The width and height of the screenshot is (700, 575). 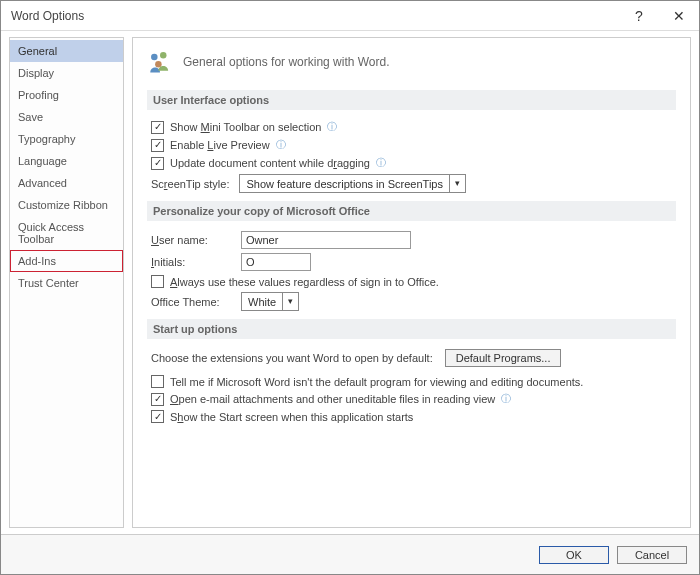 I want to click on ok-button: OK, so click(x=574, y=555).